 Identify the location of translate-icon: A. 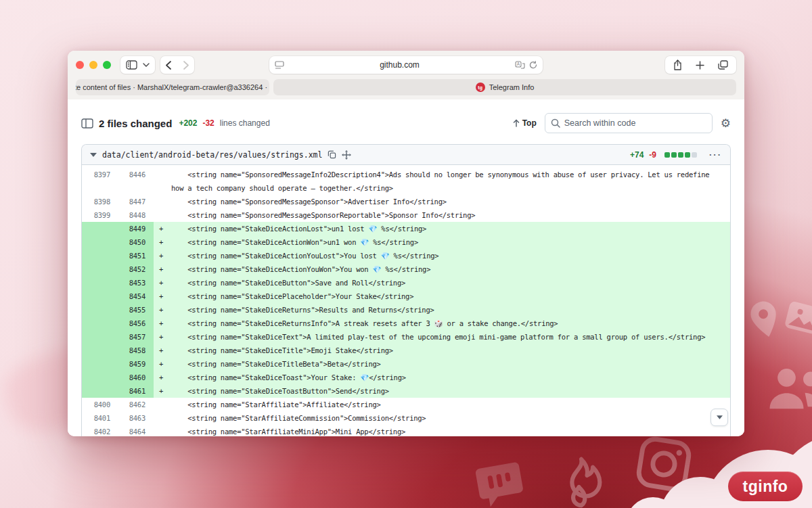
(520, 65).